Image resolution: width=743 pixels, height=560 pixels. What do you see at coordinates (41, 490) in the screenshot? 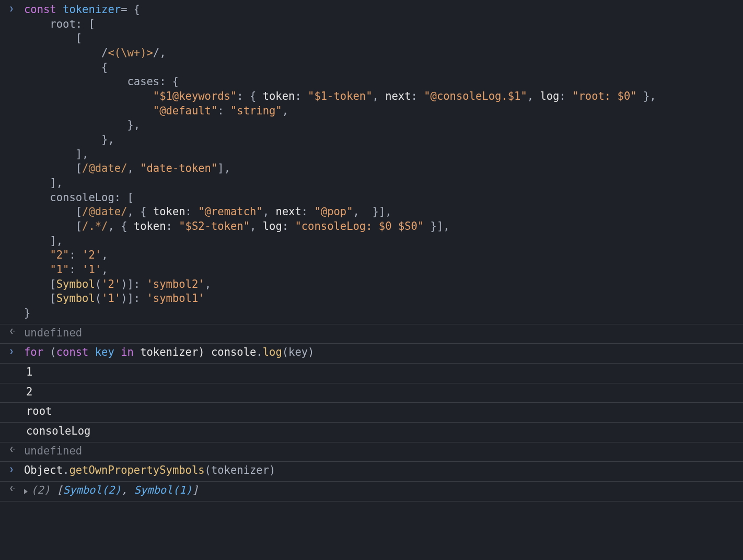
I see `array-length: (2)` at bounding box center [41, 490].